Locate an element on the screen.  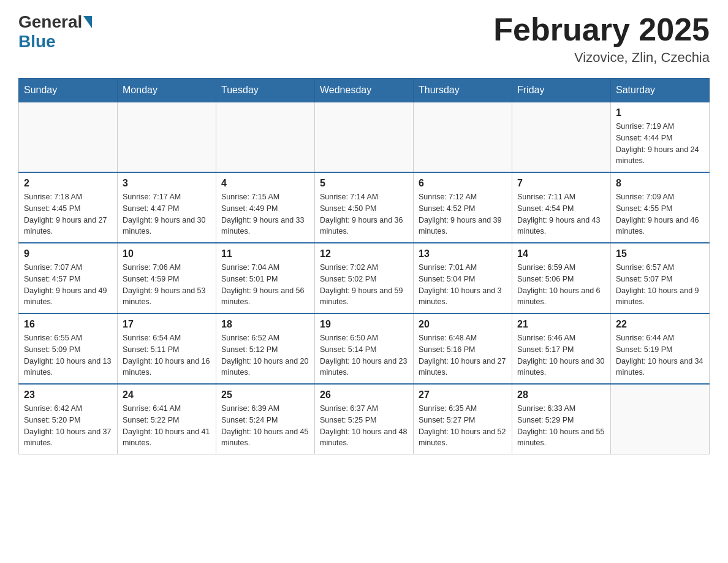
day-info: Sunrise: 6:48 AMSunset: 5:16 PMDaylight:… is located at coordinates (463, 356).